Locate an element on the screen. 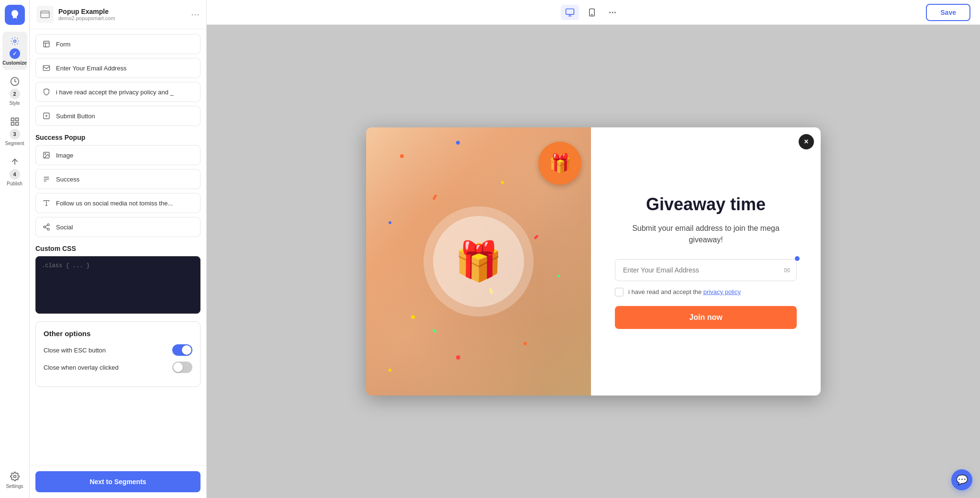  email-icon is located at coordinates (46, 68).